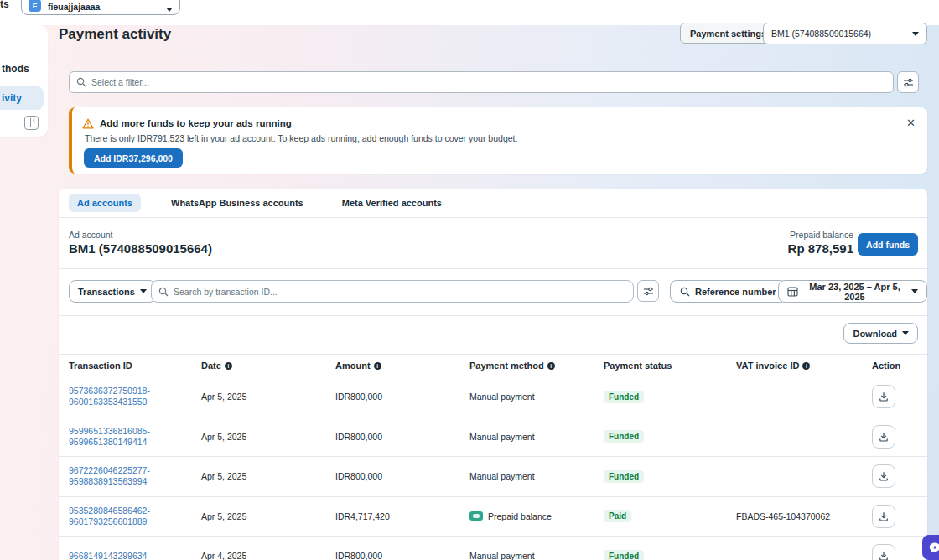 Image resolution: width=939 pixels, height=560 pixels. I want to click on date-range-picker: Mar 23, 2025 – Apr 5, 2025, so click(853, 292).